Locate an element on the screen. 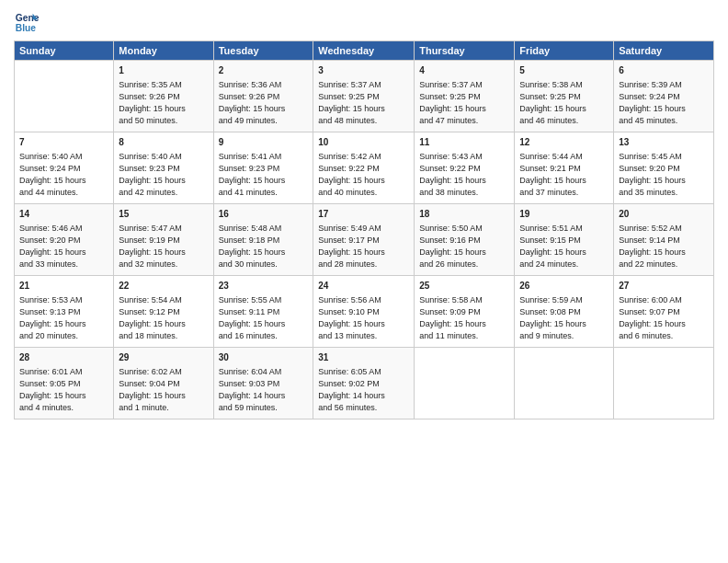 The image size is (728, 563). calendar-cell: 23Sunrise: 5:55 AM Sunset: 9:11 PM Dayli… is located at coordinates (263, 312).